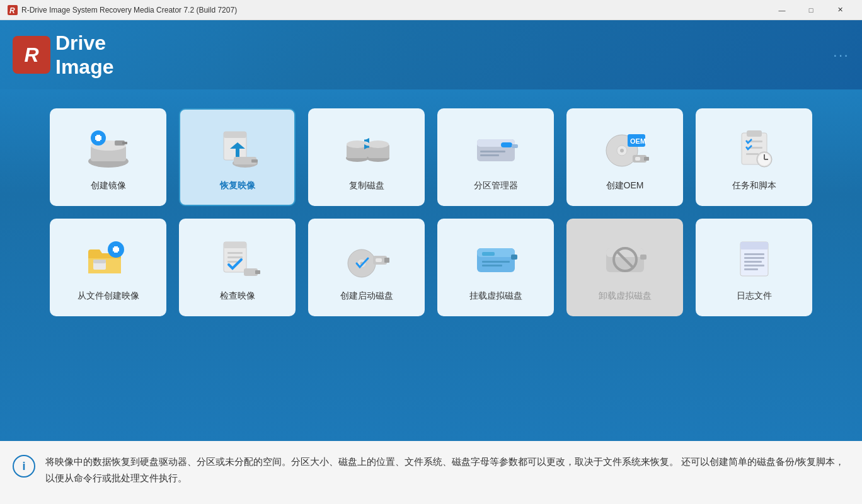 This screenshot has height=504, width=862. I want to click on log-file-button: 日志文件, so click(754, 267).